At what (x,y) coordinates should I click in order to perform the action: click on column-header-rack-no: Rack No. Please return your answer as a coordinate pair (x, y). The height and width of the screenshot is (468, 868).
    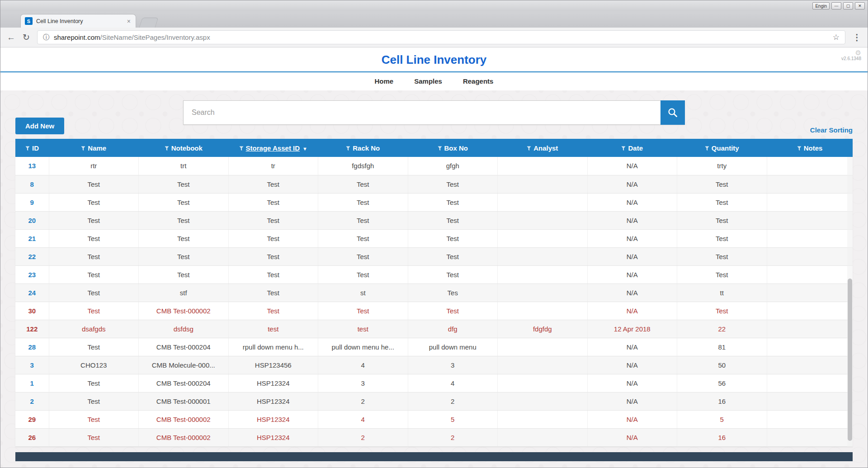
    Looking at the image, I should click on (363, 148).